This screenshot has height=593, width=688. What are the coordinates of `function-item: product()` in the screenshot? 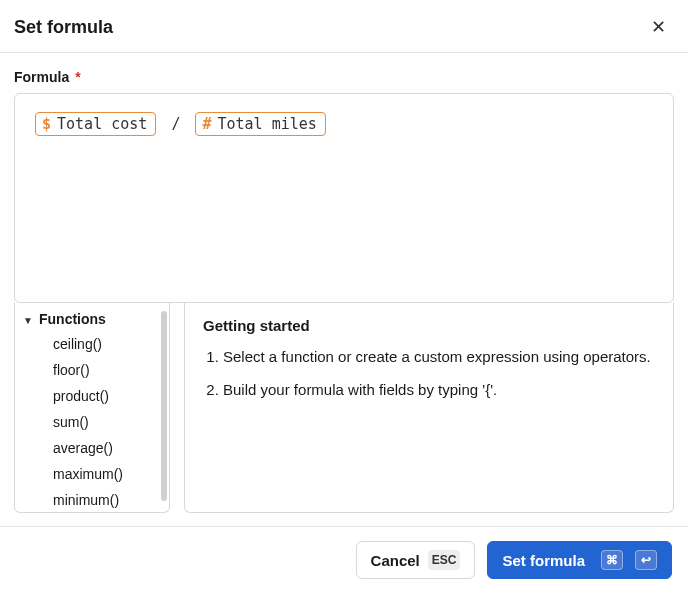 It's located at (92, 396).